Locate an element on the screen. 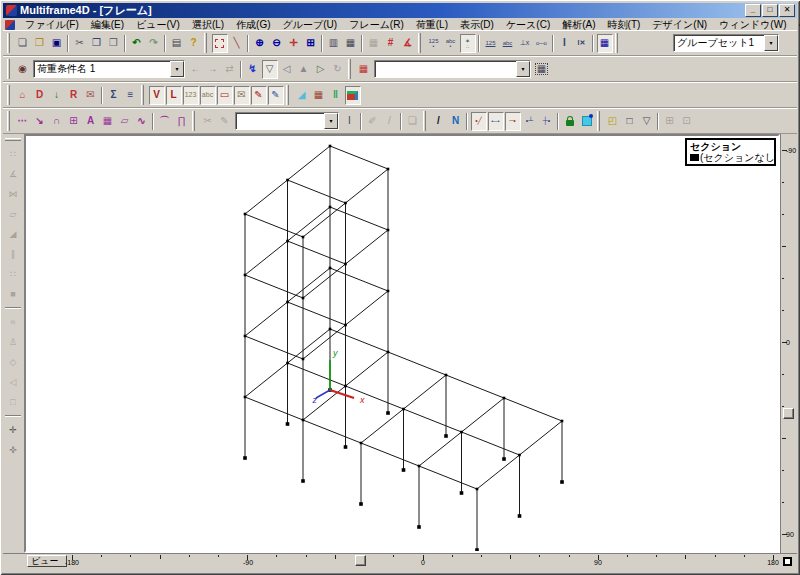 The height and width of the screenshot is (575, 800). joint-labels-button: abc• is located at coordinates (451, 44).